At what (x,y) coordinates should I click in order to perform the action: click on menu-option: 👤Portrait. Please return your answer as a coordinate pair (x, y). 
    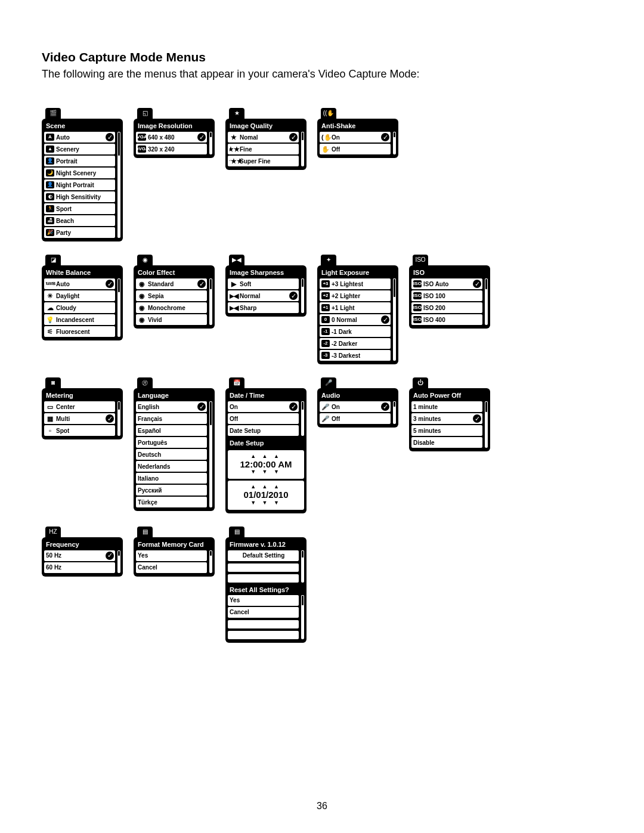
    Looking at the image, I should click on (80, 161).